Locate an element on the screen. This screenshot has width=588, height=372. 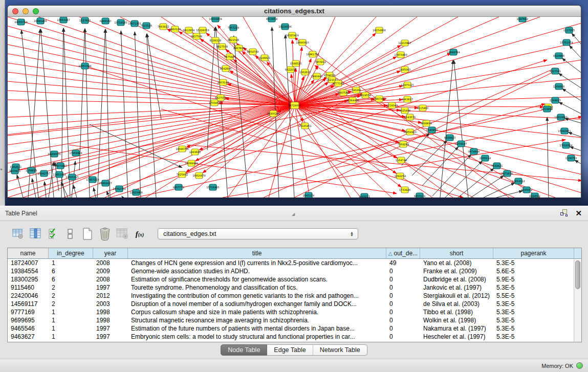
table-row: 911546021997Tourette syndrome. Phenomeno… is located at coordinates (295, 288).